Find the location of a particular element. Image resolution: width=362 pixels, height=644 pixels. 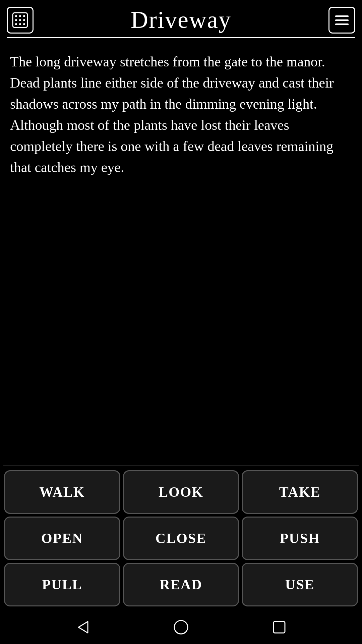

take-button: TAKE is located at coordinates (300, 492).